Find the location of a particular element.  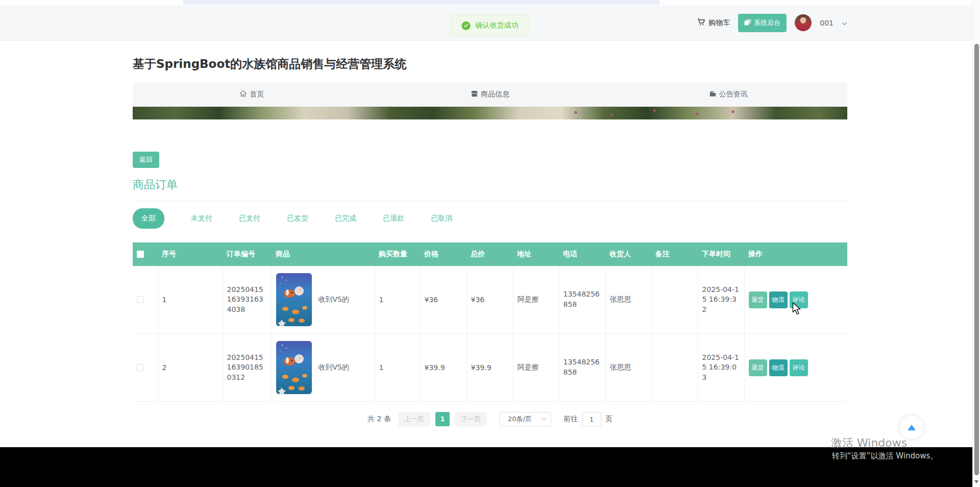

col-product: 商品 is located at coordinates (323, 254).